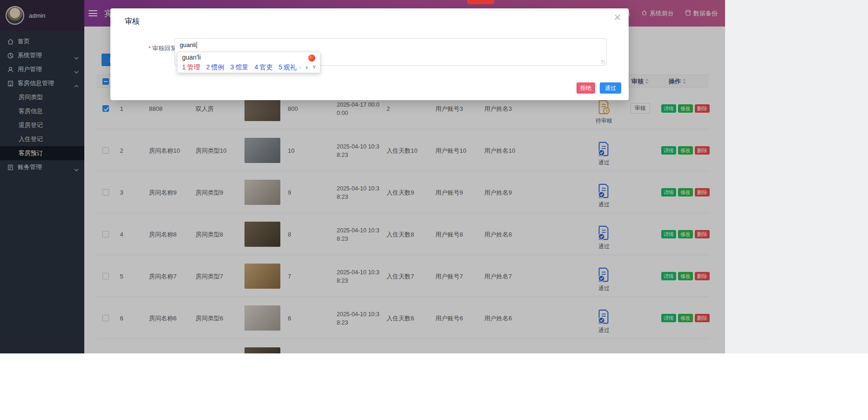 The height and width of the screenshot is (420, 868). What do you see at coordinates (288, 68) in the screenshot?
I see `ime-candidate: 5观礼` at bounding box center [288, 68].